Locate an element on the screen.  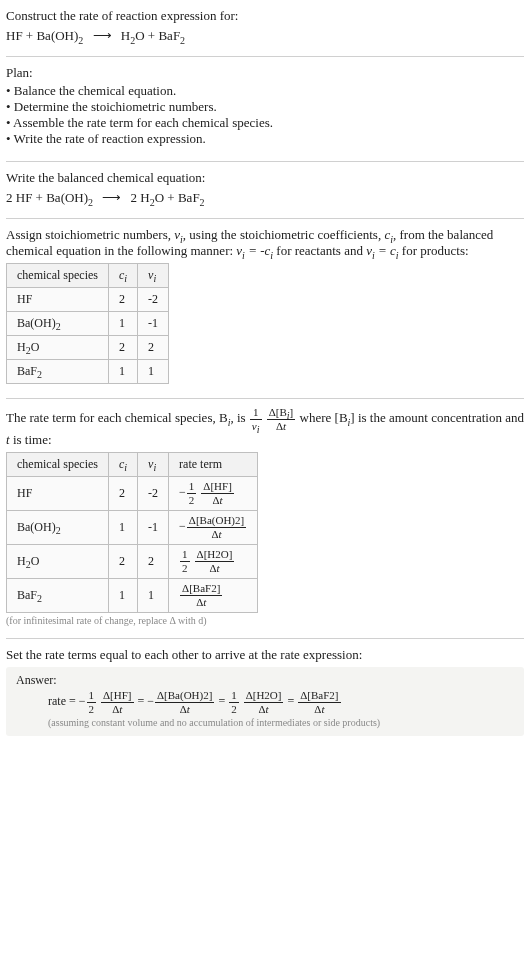
table-header-row: chemical species ci νi rate term is located at coordinates (132, 465).